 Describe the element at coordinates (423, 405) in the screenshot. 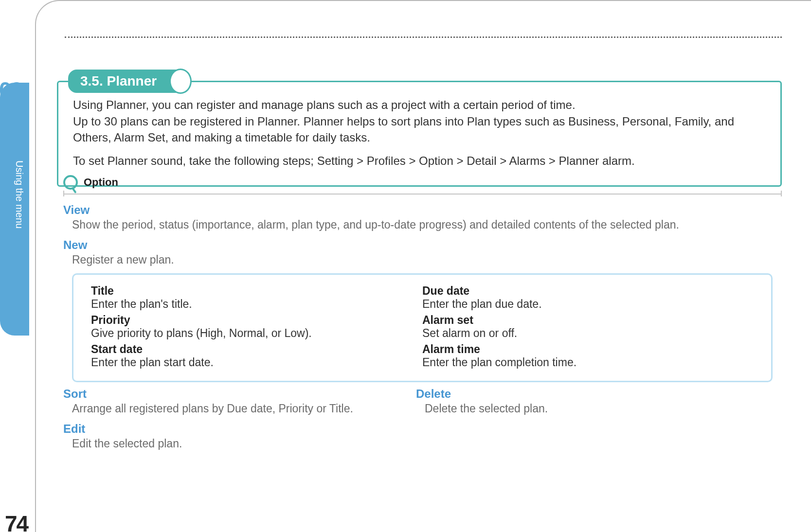

I see `sort-delete-row: Sort Arrange all registered plans by Due…` at that location.